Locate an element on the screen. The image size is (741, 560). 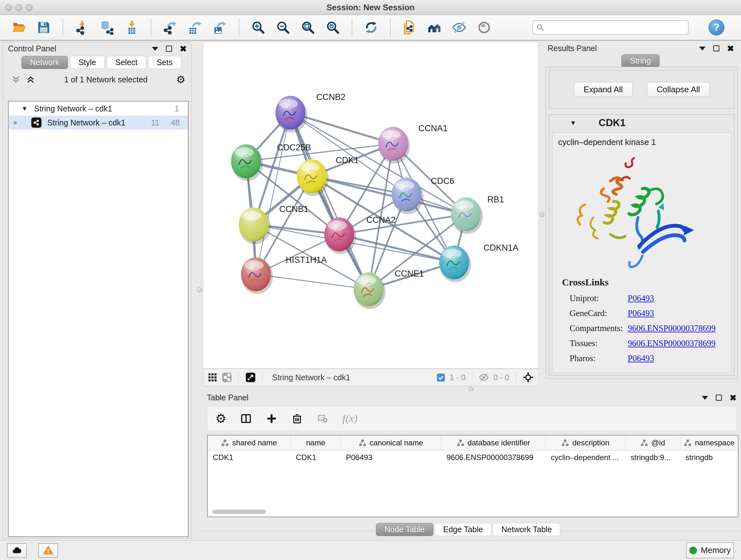
help-label: ? is located at coordinates (717, 27).